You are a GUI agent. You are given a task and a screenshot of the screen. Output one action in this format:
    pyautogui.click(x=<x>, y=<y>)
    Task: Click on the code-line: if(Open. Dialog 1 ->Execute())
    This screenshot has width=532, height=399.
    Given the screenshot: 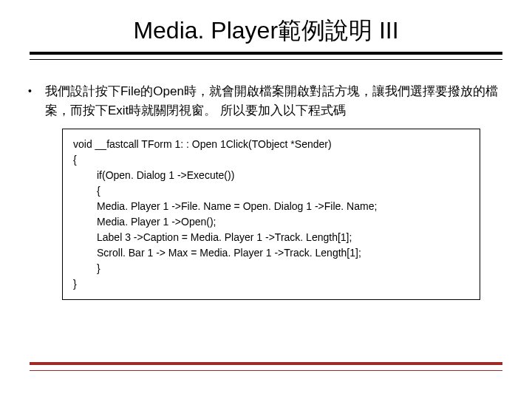 What is the action you would take?
    pyautogui.click(x=271, y=176)
    